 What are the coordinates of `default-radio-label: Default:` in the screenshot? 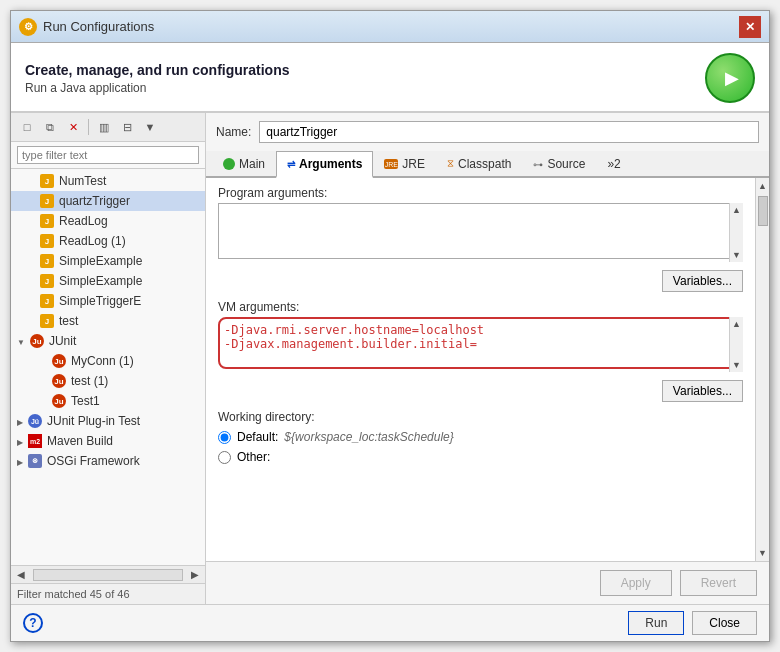 It's located at (258, 437).